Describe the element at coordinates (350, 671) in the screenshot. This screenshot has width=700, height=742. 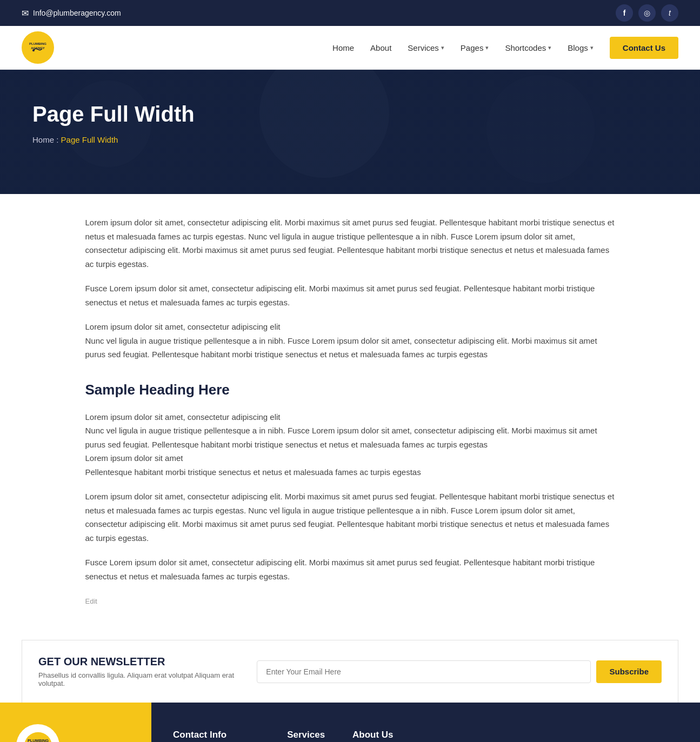
I see `newsletter-inner: GET OUR NEWSLETTER Phasellus id convalli…` at that location.